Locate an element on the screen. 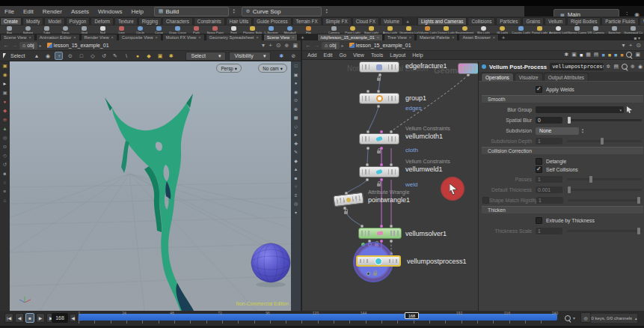 The width and height of the screenshot is (644, 328). shelf-tab-grains: Grains is located at coordinates (533, 21).